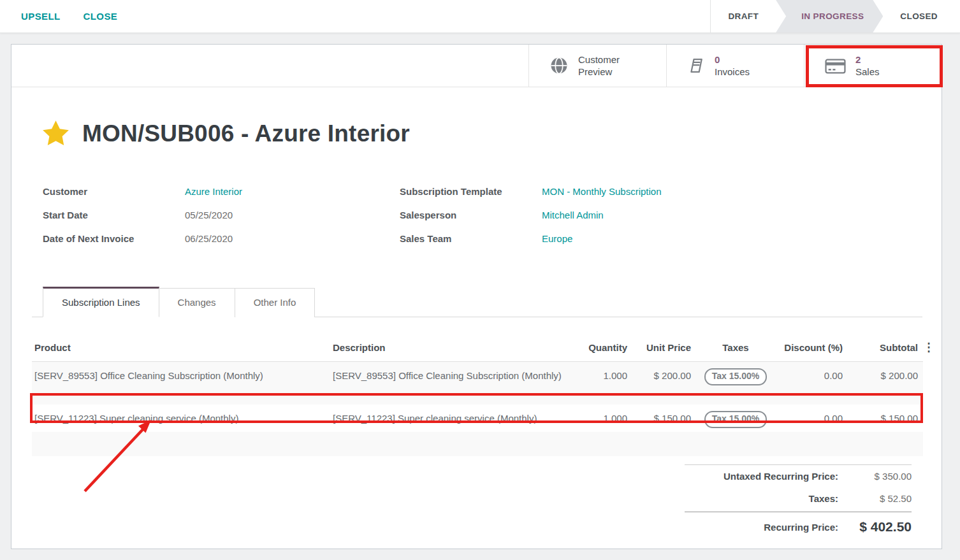  Describe the element at coordinates (246, 134) in the screenshot. I see `page-title: MON/SUB006 - Azure Interior` at that location.